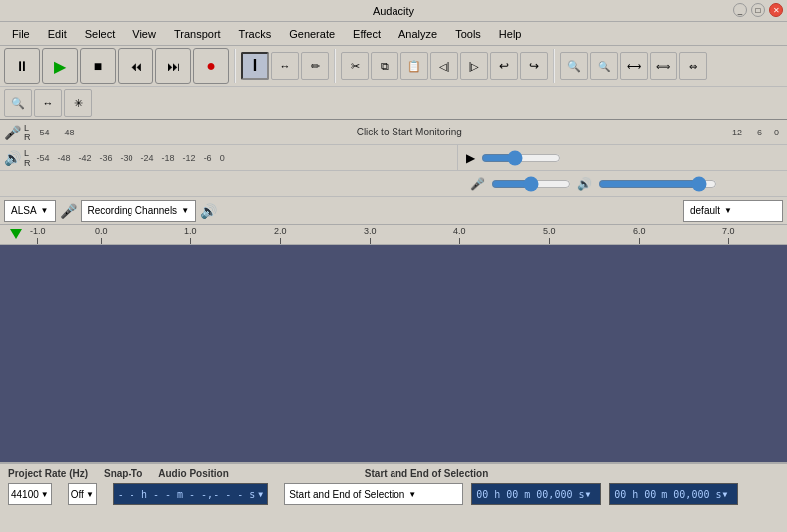 The image size is (787, 532). Describe the element at coordinates (394, 11) in the screenshot. I see `app-title: Audacity` at that location.